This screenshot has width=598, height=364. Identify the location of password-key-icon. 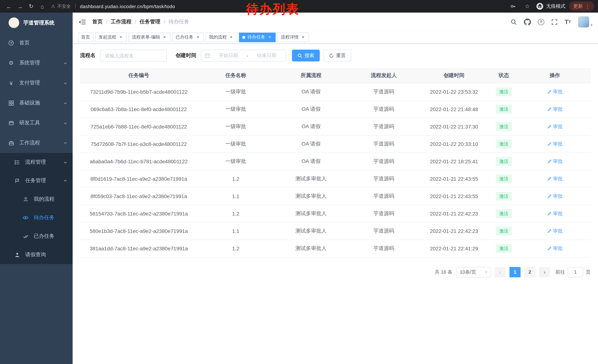
(513, 6).